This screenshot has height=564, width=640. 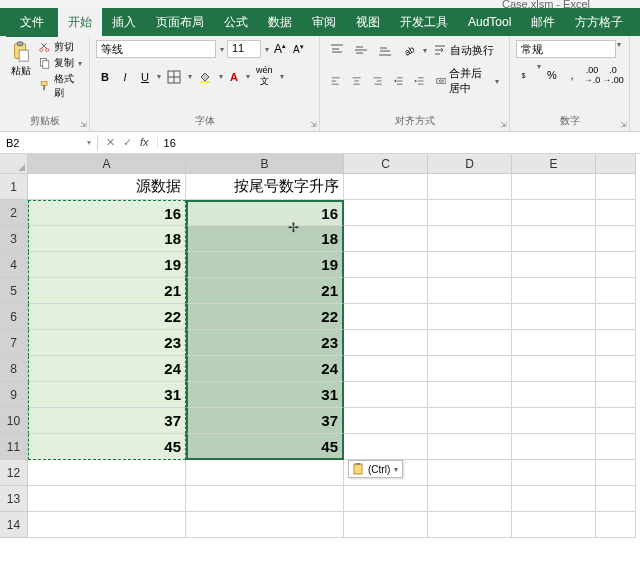 I want to click on tab-formulas: 公式, so click(x=236, y=22).